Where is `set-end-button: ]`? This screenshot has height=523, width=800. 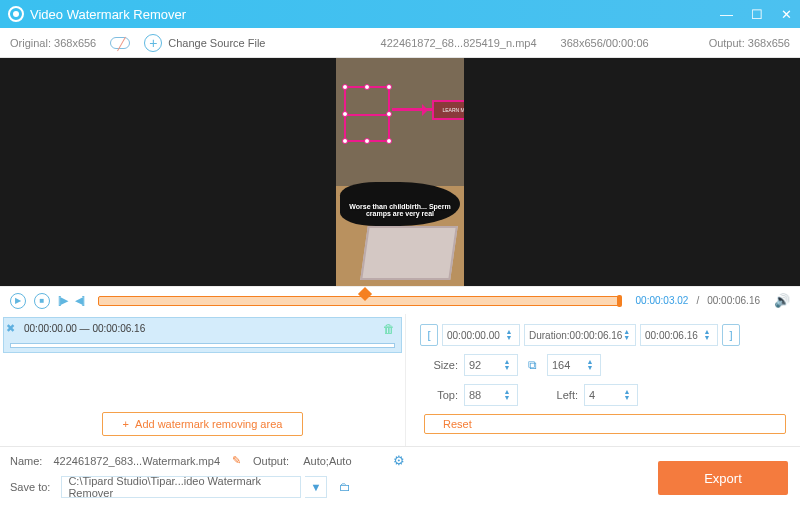
set-end-button: ] is located at coordinates (731, 335).